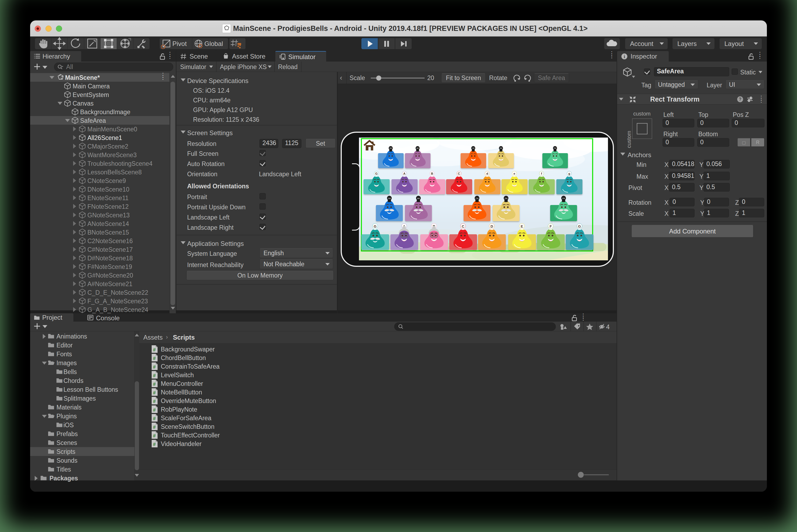  What do you see at coordinates (432, 174) in the screenshot?
I see `svg-text: B` at bounding box center [432, 174].